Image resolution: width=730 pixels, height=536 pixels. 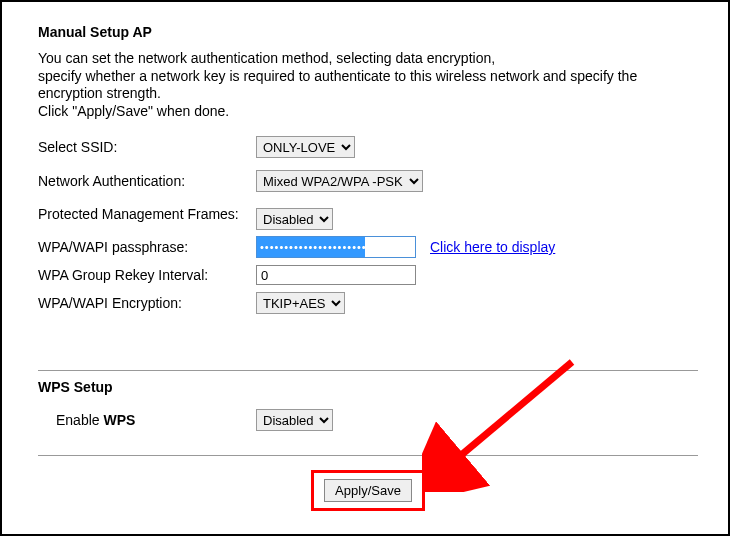 I want to click on select-wps: Disabled, so click(x=294, y=420).